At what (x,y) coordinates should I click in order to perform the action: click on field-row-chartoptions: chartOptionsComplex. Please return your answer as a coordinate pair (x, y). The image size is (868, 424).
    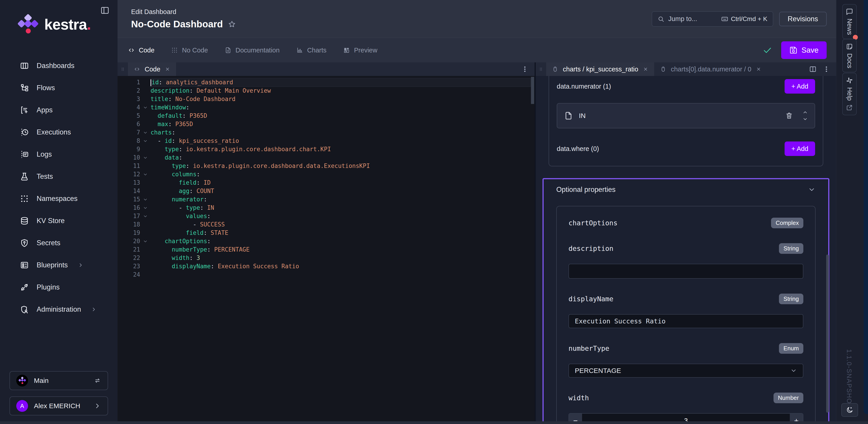
    Looking at the image, I should click on (686, 223).